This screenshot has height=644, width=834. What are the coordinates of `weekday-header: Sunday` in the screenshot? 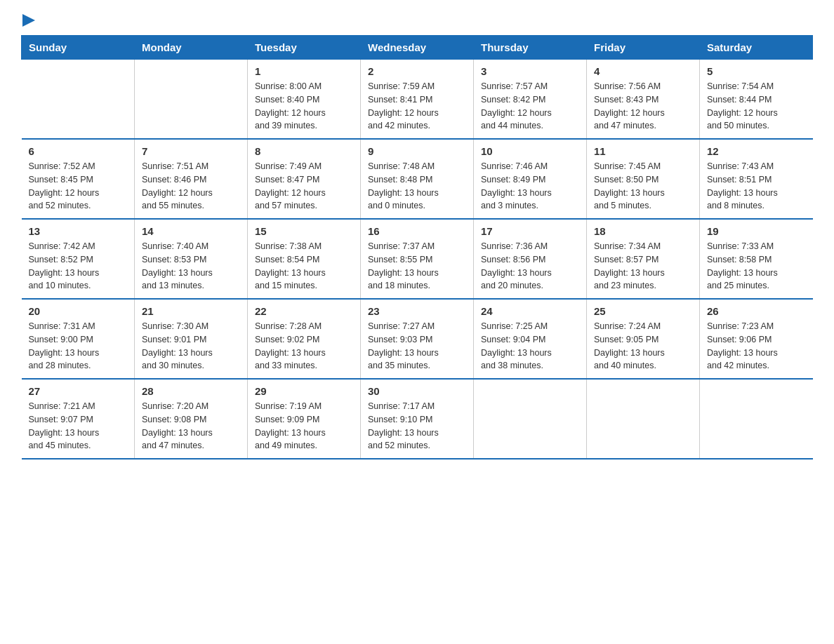 It's located at (79, 48).